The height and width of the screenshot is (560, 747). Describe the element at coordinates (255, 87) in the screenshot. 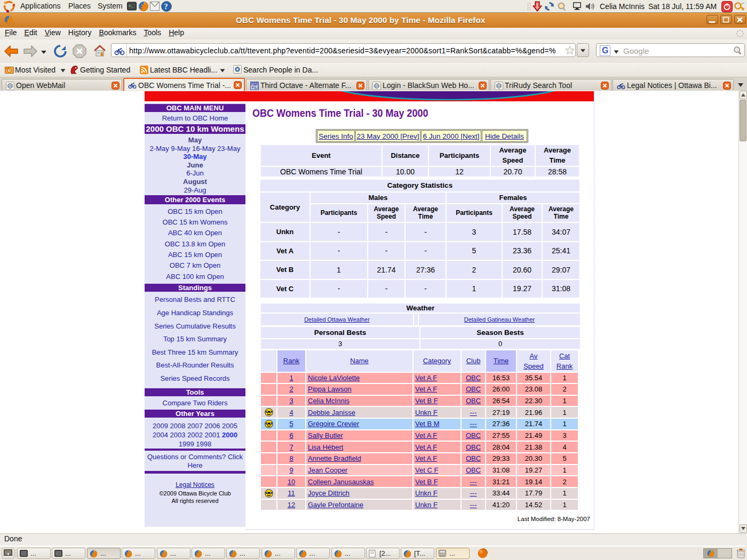

I see `svg-text: FGJ` at that location.